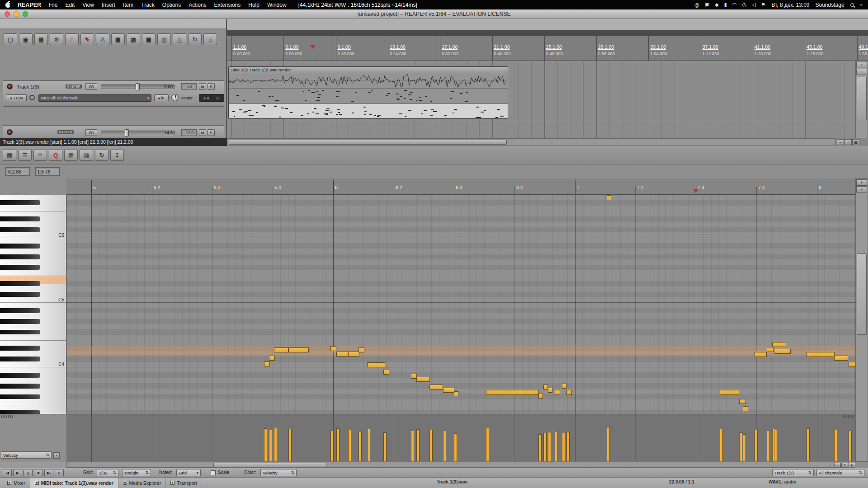  I want to click on open-project-icon: ▣, so click(26, 39).